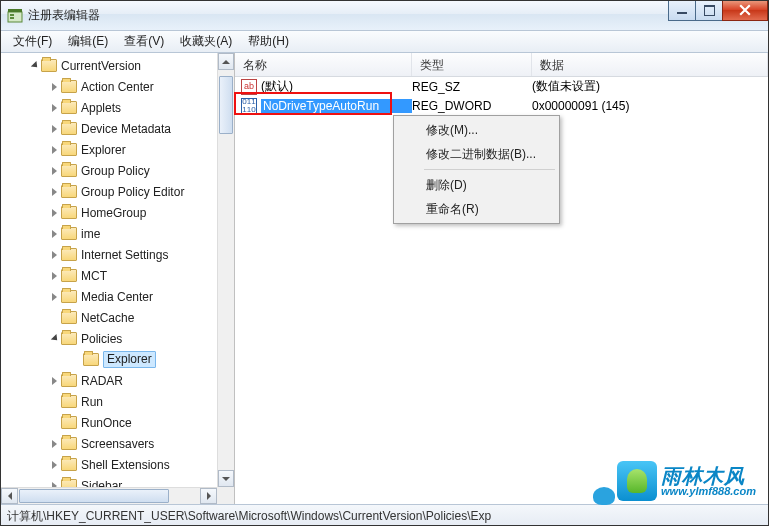 The height and width of the screenshot is (526, 769). What do you see at coordinates (118, 422) in the screenshot?
I see `tree-node: RunOnce` at bounding box center [118, 422].